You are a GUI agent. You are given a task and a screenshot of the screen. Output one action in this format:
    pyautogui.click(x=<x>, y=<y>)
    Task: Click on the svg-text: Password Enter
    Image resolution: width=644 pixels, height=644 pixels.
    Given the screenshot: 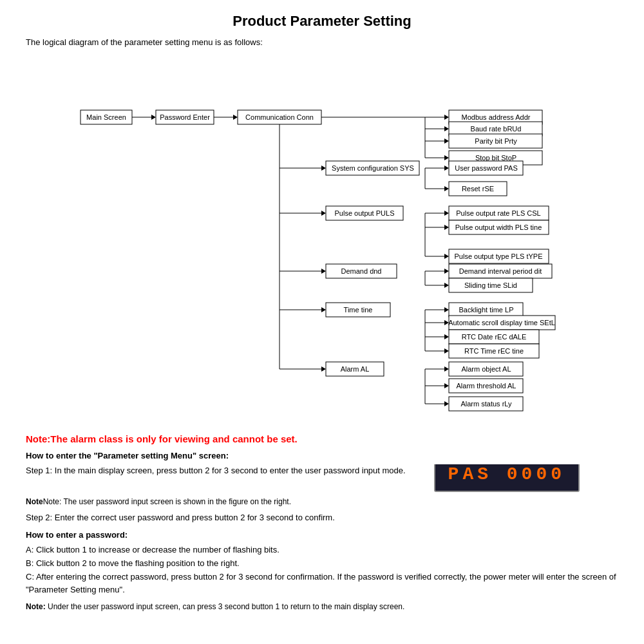 What is the action you would take?
    pyautogui.click(x=185, y=117)
    